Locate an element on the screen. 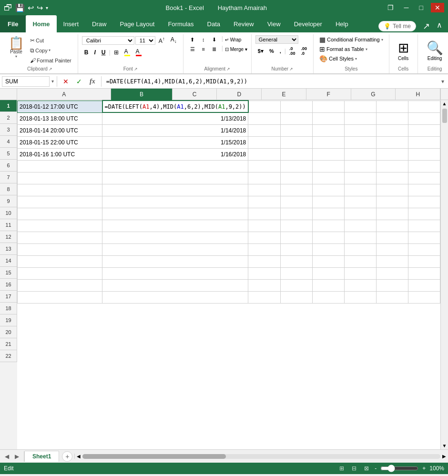 This screenshot has height=476, width=448. ribbon-collapse-button: ∧ is located at coordinates (439, 25).